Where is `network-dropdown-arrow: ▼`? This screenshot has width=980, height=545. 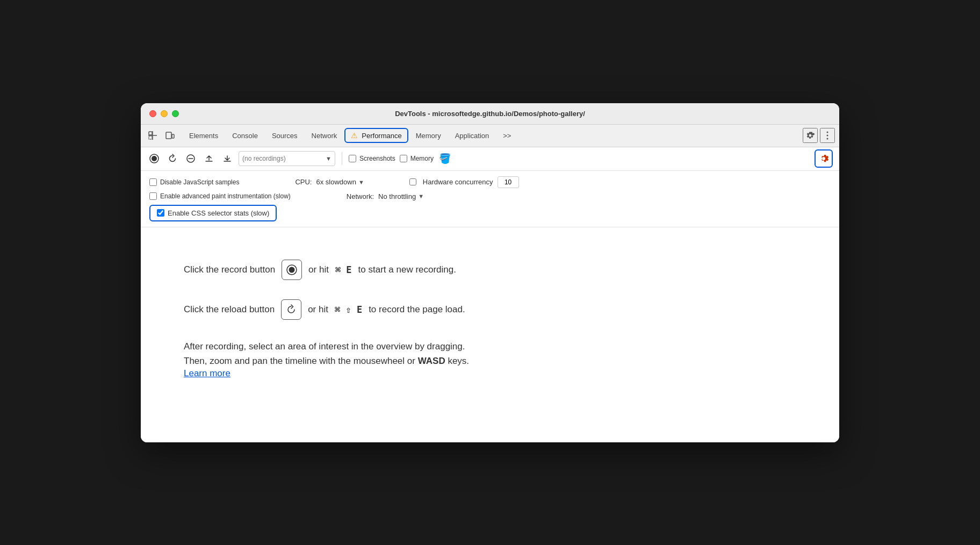
network-dropdown-arrow: ▼ is located at coordinates (421, 196).